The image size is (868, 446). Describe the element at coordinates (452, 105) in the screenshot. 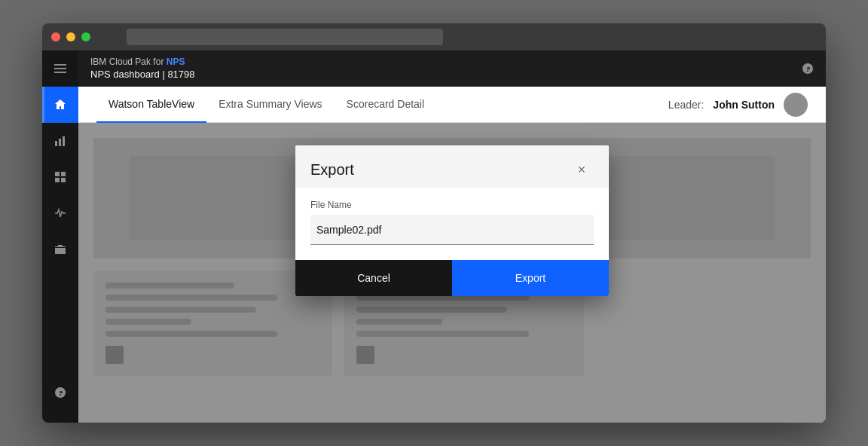

I see `tabs-container: Watson TableView Extra Summary Views Sco…` at that location.